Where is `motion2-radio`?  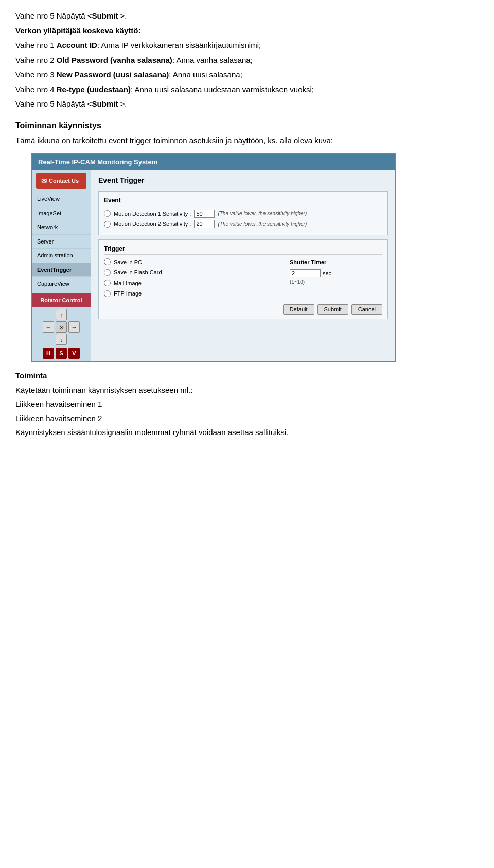 motion2-radio is located at coordinates (107, 224).